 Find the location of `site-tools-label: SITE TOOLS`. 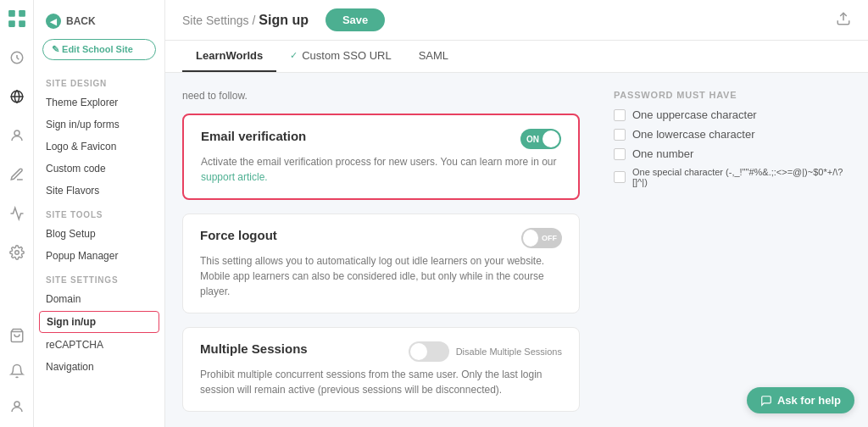

site-tools-label: SITE TOOLS is located at coordinates (99, 212).